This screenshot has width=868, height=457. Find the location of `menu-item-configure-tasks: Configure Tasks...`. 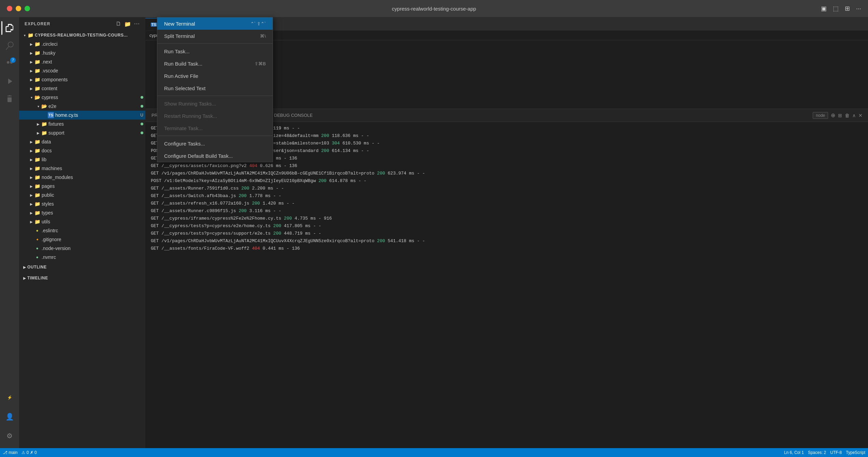

menu-item-configure-tasks: Configure Tasks... is located at coordinates (215, 143).